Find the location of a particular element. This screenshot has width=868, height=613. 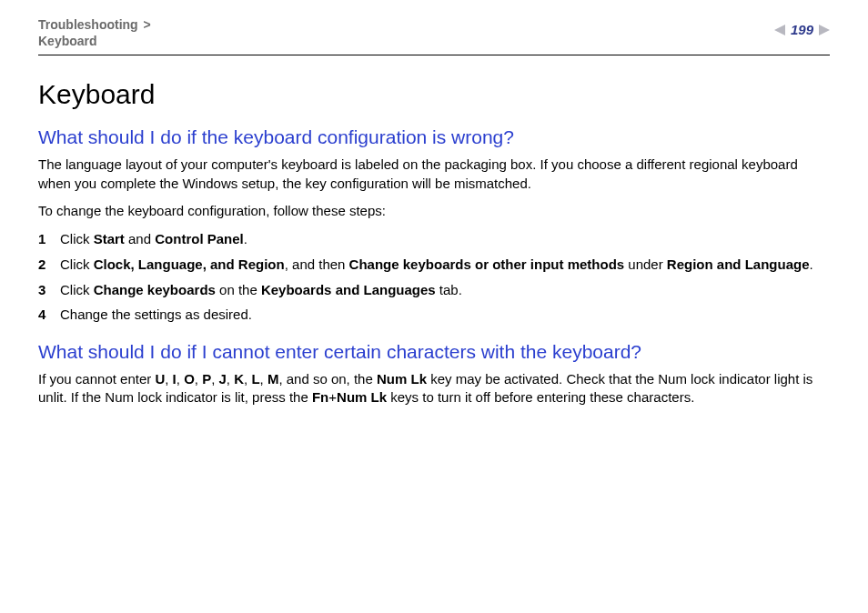

step-number: 4 is located at coordinates (49, 315).